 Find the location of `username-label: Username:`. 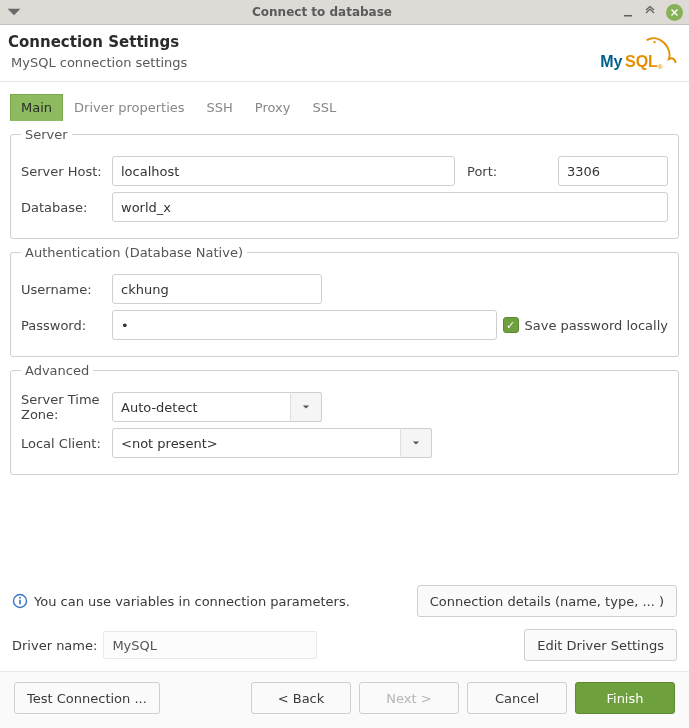

username-label: Username: is located at coordinates (64, 290).